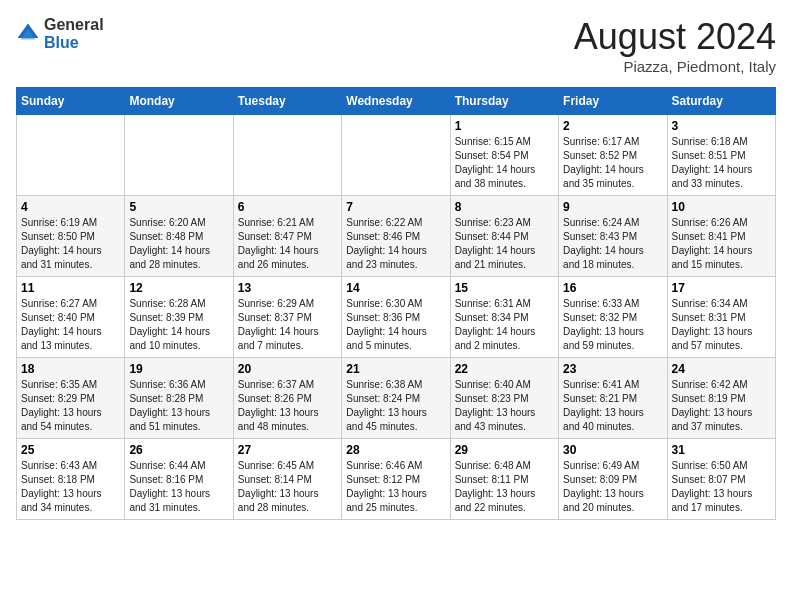  What do you see at coordinates (288, 406) in the screenshot?
I see `day-info: Sunrise: 6:37 AM Sunset: 8:26 PM Dayligh…` at bounding box center [288, 406].